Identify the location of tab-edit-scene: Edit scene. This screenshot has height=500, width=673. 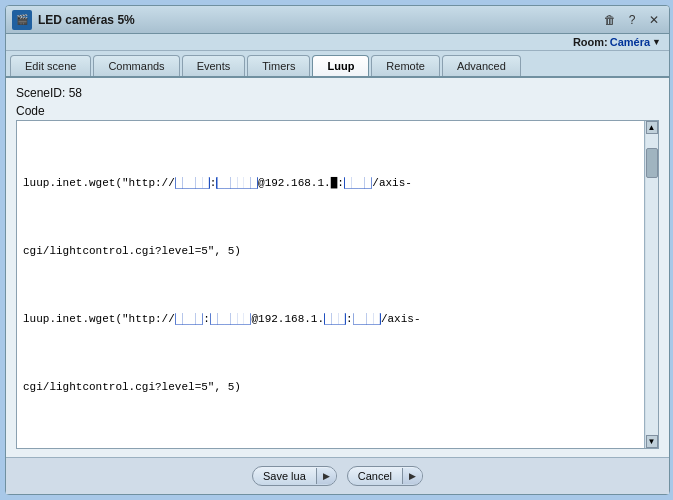
(50, 66).